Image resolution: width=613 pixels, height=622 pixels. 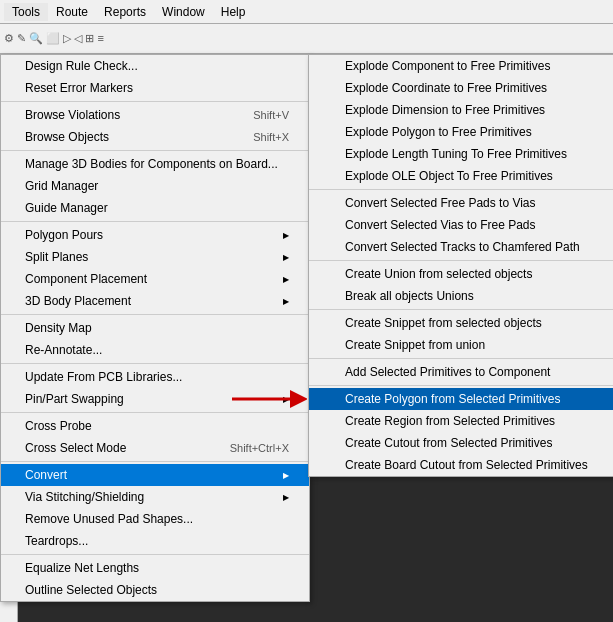 What do you see at coordinates (155, 328) in the screenshot?
I see `menu-density-map: Density Map` at bounding box center [155, 328].